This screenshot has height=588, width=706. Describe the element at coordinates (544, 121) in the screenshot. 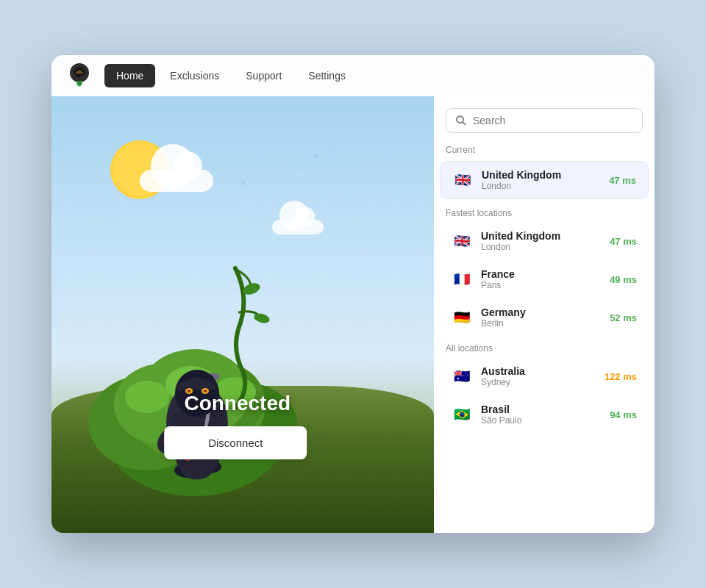

I see `search-box` at that location.